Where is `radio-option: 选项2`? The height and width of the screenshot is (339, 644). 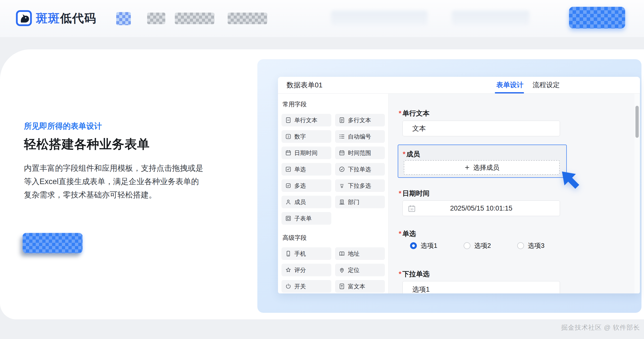
radio-option: 选项2 is located at coordinates (477, 246).